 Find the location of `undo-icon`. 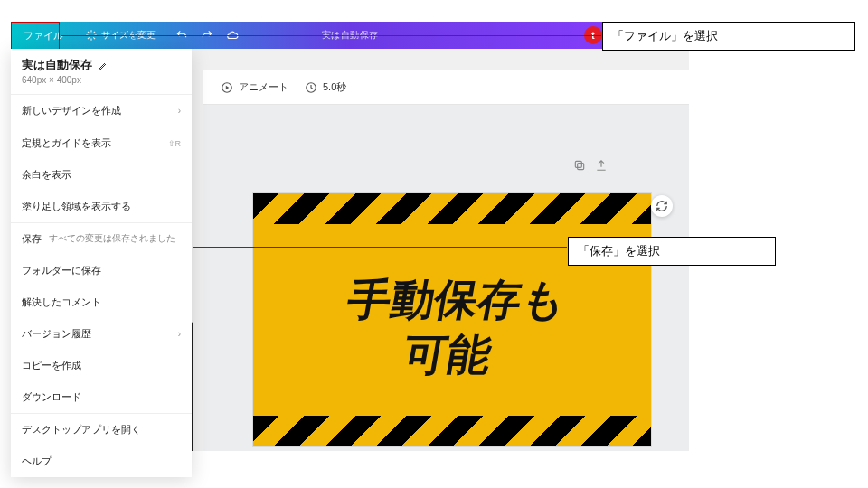

undo-icon is located at coordinates (182, 35).